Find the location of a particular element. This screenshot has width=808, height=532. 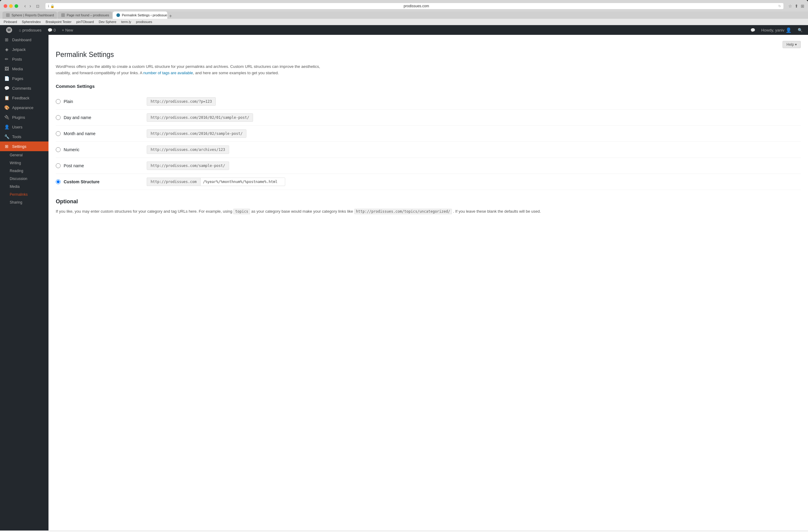

pages-icon: 📄 is located at coordinates (7, 78).